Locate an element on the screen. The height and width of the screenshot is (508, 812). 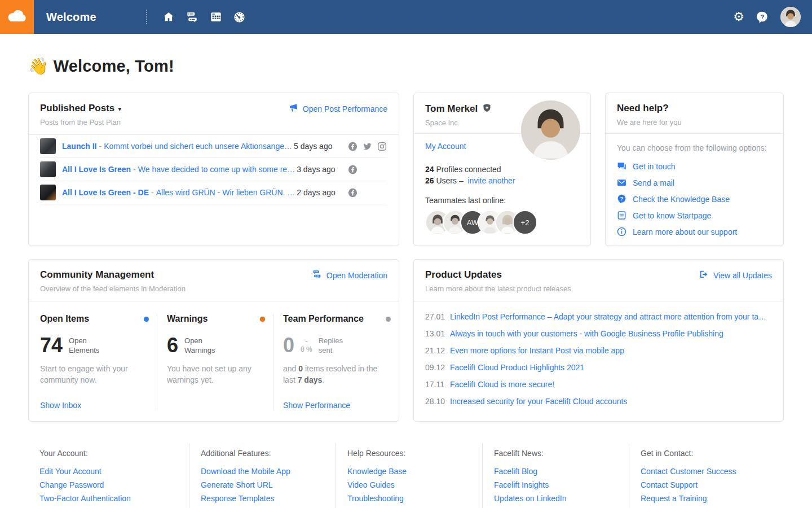
need-help-intro: You can choose from the following option… is located at coordinates (695, 148).